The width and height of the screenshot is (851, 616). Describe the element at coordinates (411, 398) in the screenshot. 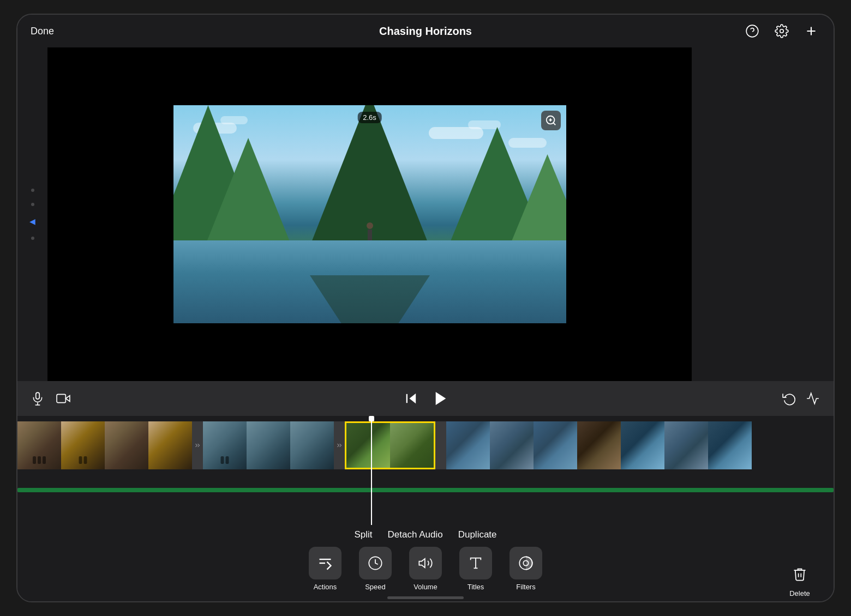

I see `skip-back-button` at that location.